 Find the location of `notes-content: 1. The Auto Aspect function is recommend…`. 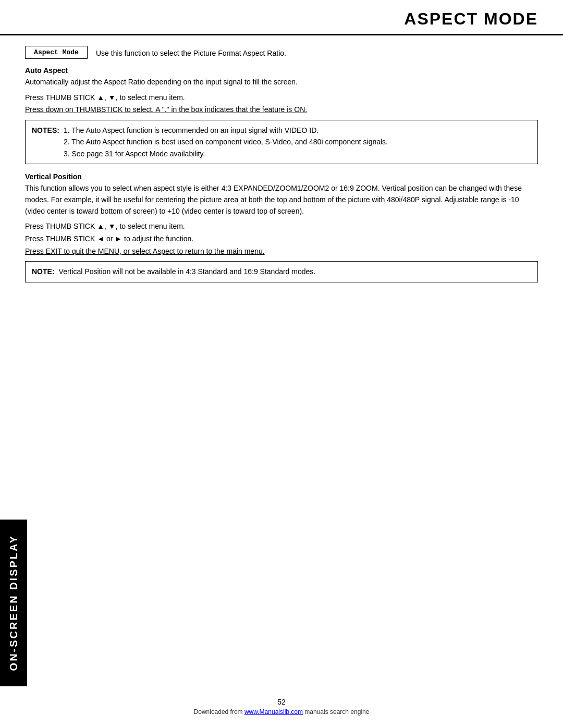

notes-content: 1. The Auto Aspect function is recommend… is located at coordinates (226, 142).